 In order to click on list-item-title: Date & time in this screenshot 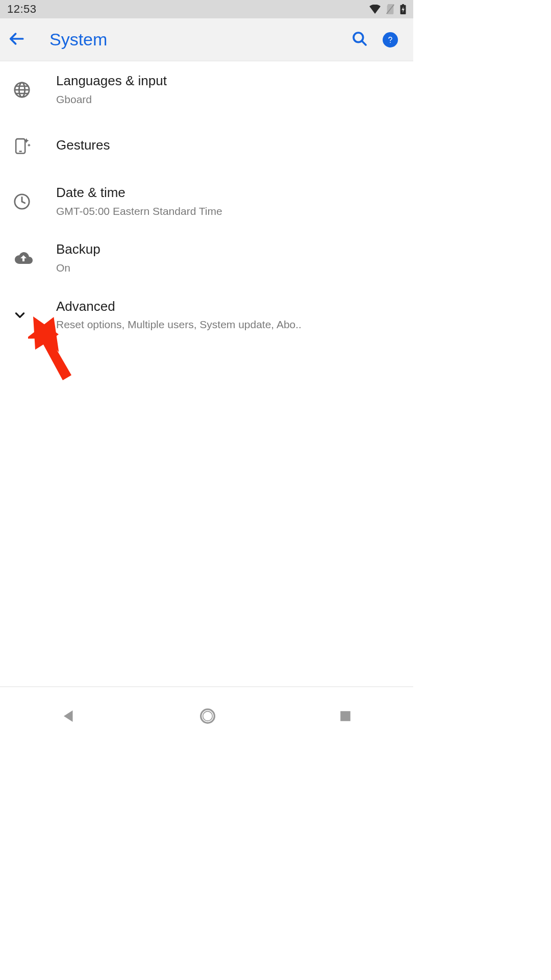, I will do `click(231, 193)`.